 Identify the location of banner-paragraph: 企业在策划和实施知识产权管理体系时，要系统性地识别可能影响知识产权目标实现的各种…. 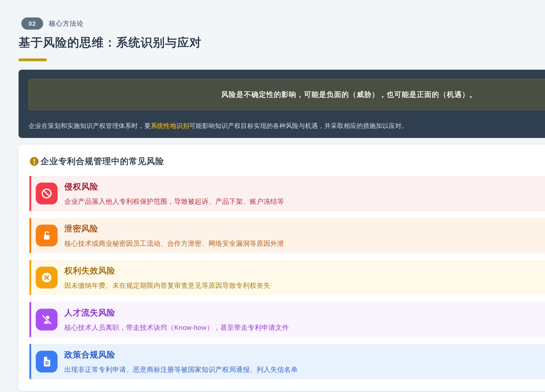
(287, 126).